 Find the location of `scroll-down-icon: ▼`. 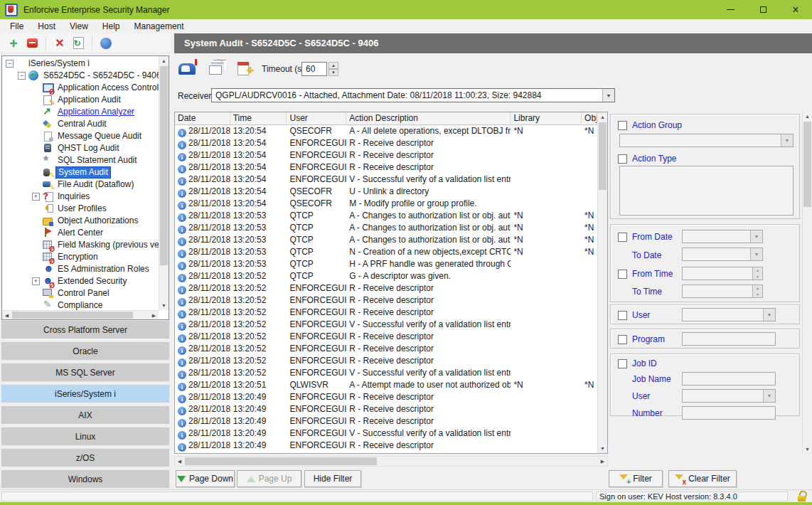

scroll-down-icon: ▼ is located at coordinates (164, 306).